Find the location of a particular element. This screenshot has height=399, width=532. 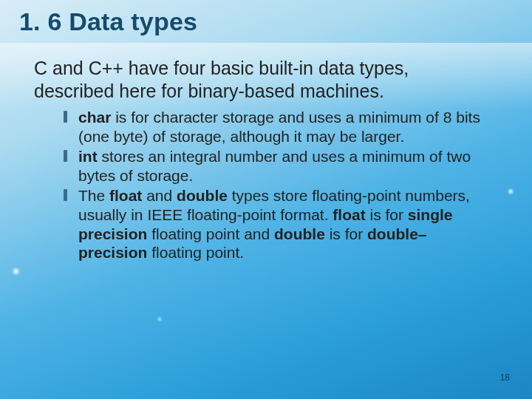

keyword: char is located at coordinates (95, 117).